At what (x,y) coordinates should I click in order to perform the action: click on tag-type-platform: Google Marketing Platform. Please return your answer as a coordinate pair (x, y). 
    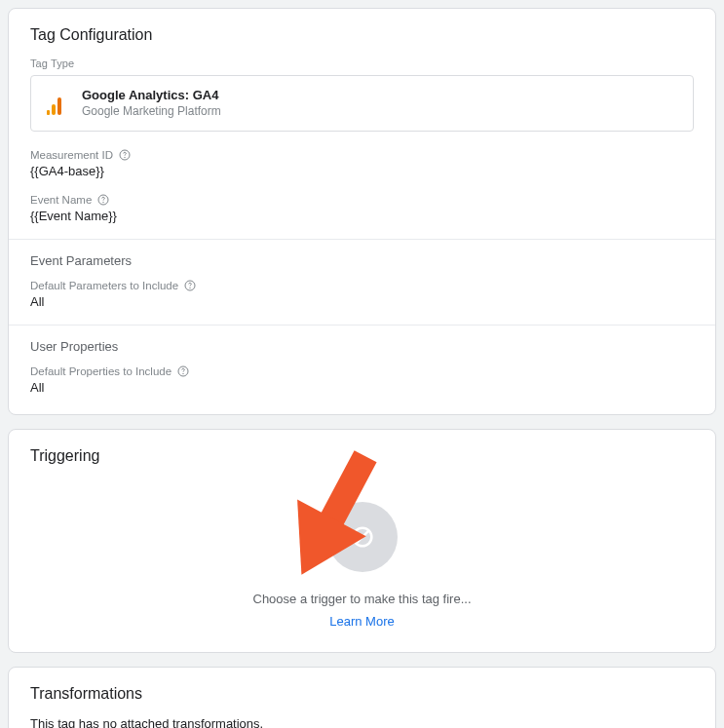
    Looking at the image, I should click on (152, 112).